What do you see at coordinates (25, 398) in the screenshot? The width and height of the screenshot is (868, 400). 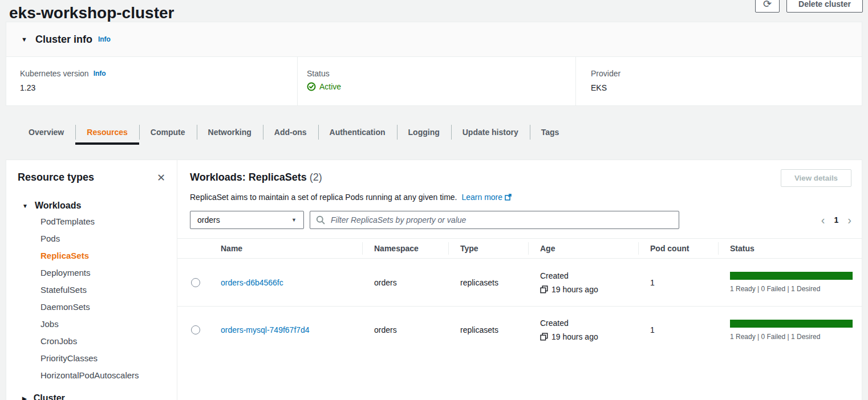 I see `caret-right-icon: ▶` at bounding box center [25, 398].